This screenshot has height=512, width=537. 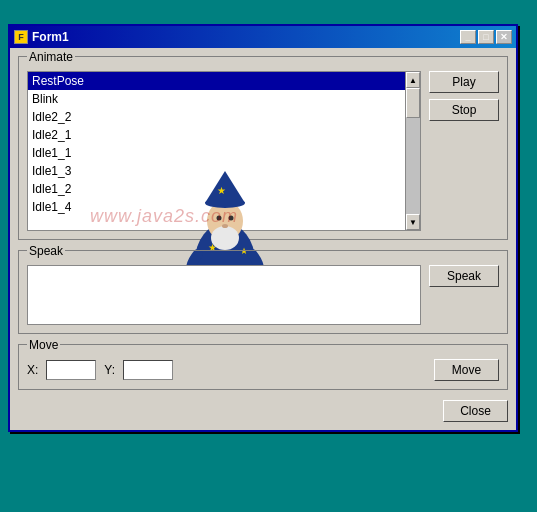 I want to click on speak-buttons: Speak, so click(x=464, y=276).